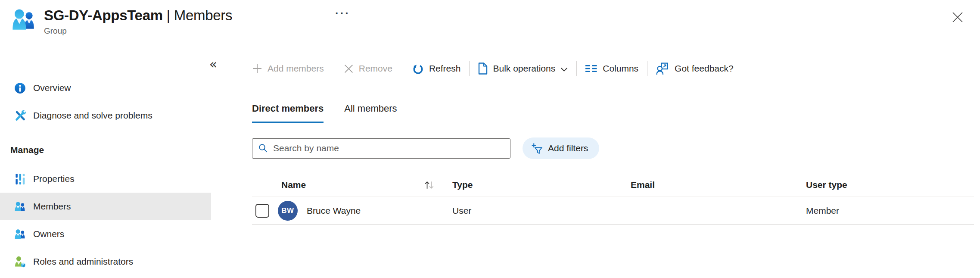 The image size is (980, 278). What do you see at coordinates (109, 150) in the screenshot?
I see `sidebar-section-manage: Manage` at bounding box center [109, 150].